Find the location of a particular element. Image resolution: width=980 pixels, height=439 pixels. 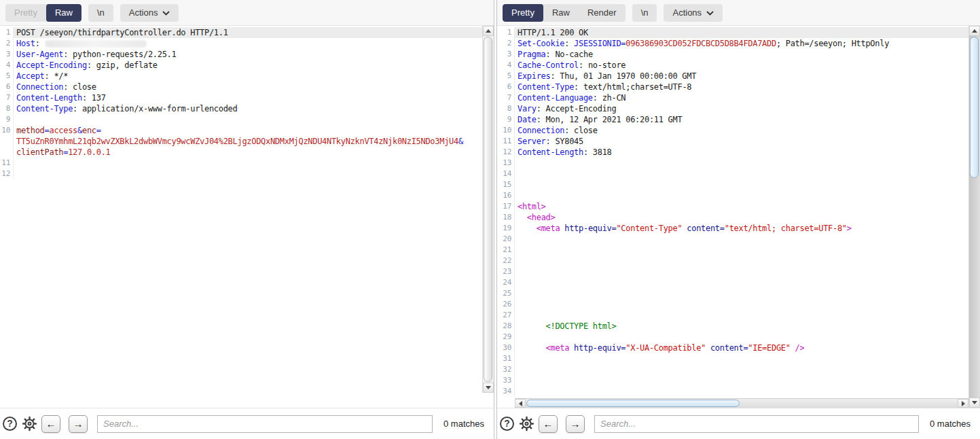

response-pretty-button: Pretty is located at coordinates (523, 13).